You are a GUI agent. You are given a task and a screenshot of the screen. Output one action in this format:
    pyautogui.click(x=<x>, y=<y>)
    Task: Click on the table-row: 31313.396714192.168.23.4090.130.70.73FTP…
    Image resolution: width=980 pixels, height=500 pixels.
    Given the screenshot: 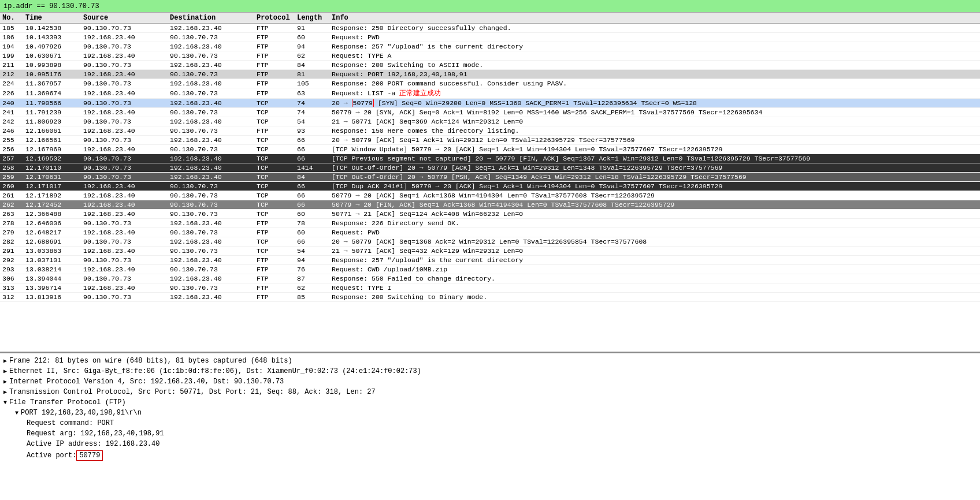 What is the action you would take?
    pyautogui.click(x=490, y=288)
    